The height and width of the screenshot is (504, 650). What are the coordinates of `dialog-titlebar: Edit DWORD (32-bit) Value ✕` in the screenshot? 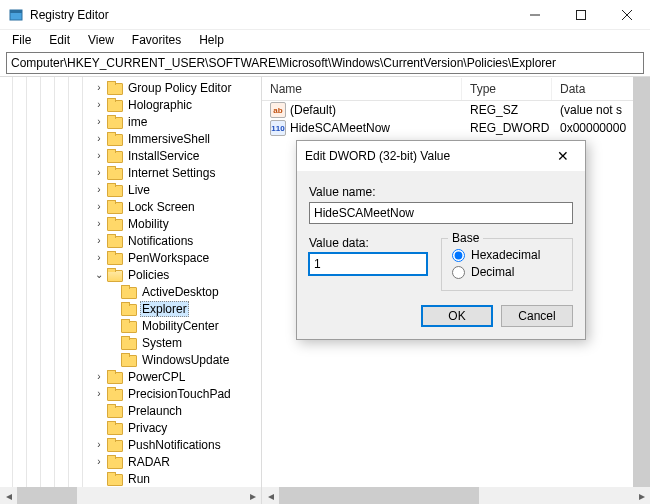 It's located at (441, 156).